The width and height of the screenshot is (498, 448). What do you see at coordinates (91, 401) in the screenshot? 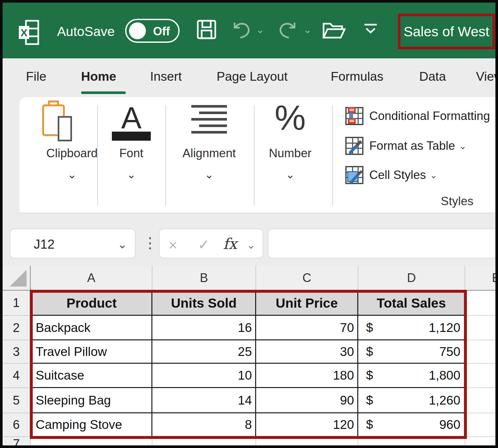
I see `cell-a5: Sleeping Bag` at bounding box center [91, 401].